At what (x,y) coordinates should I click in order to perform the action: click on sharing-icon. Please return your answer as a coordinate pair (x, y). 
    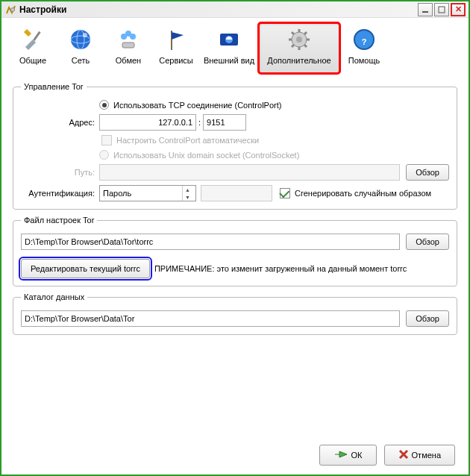
    Looking at the image, I should click on (128, 40).